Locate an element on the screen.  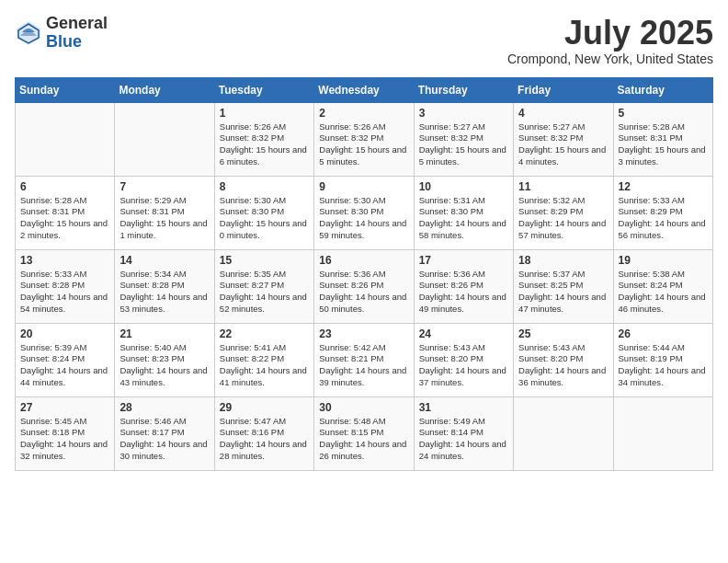
calendar-day-cell: 19Sunrise: 5:38 AMSunset: 8:24 PMDayligh… is located at coordinates (663, 286).